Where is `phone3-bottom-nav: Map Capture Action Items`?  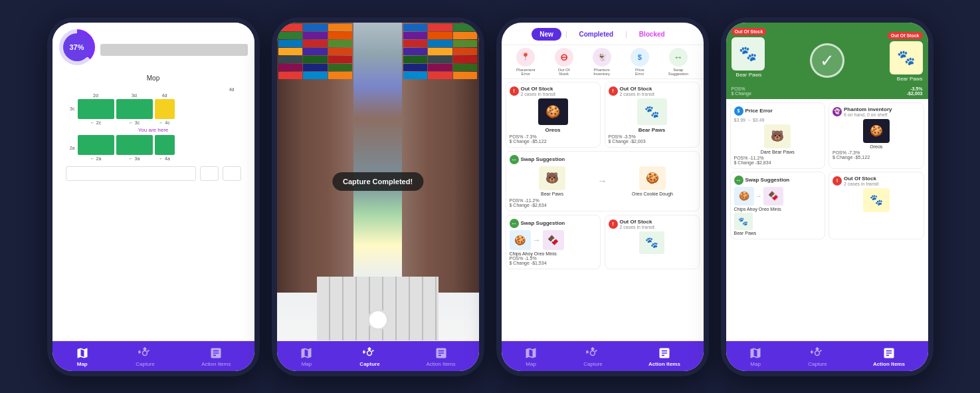
phone3-bottom-nav: Map Capture Action Items is located at coordinates (603, 356).